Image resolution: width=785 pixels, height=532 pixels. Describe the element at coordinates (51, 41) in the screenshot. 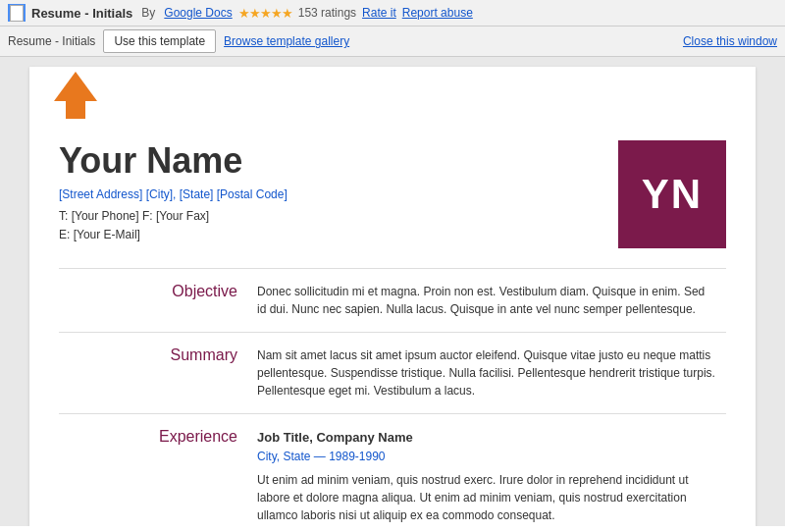

I see `subtitle-text: Resume - Initials` at that location.